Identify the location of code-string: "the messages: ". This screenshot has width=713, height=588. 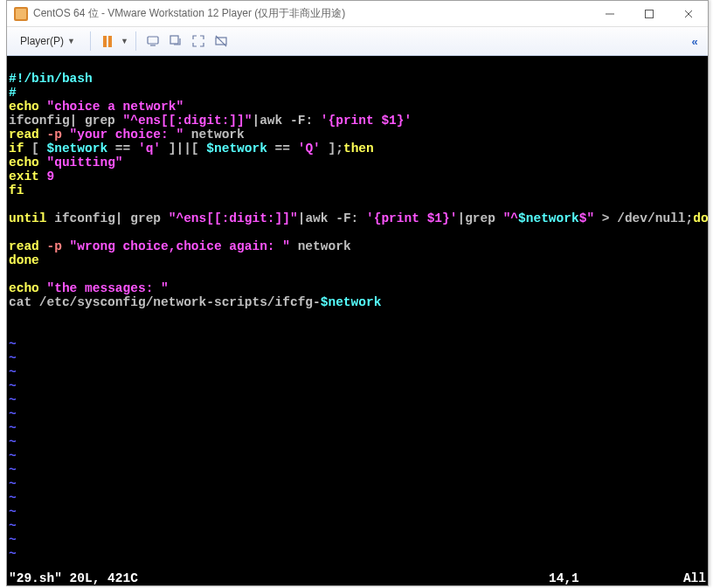
(108, 288).